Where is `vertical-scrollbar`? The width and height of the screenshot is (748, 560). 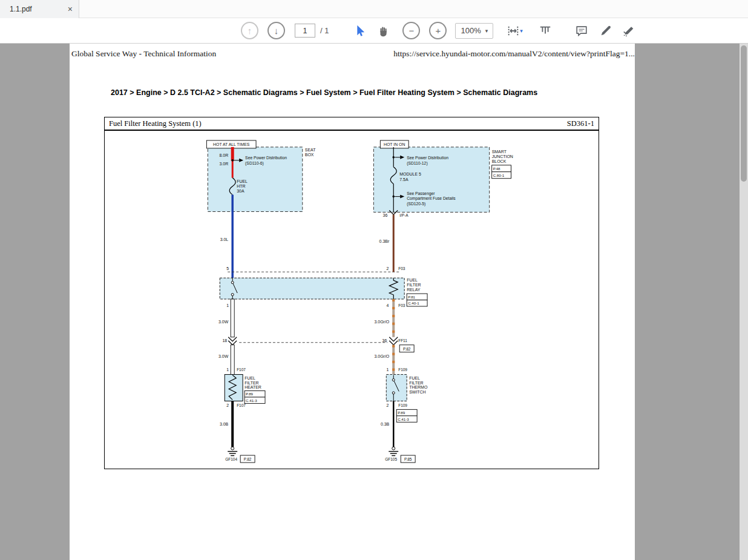 vertical-scrollbar is located at coordinates (744, 301).